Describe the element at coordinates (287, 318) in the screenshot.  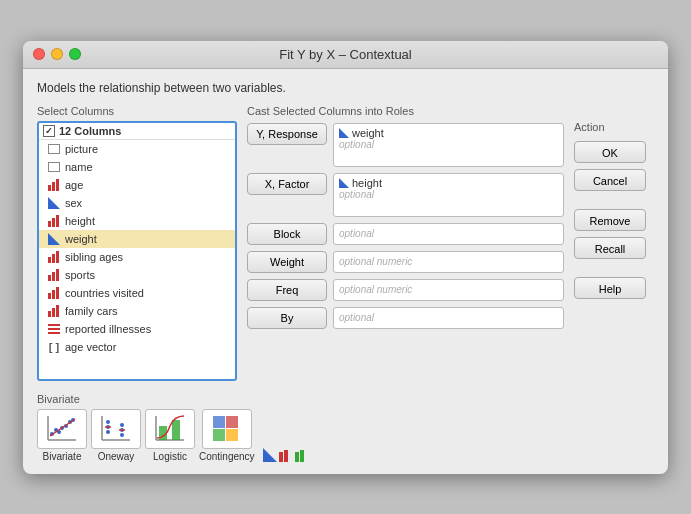
I see `by-button: By` at that location.